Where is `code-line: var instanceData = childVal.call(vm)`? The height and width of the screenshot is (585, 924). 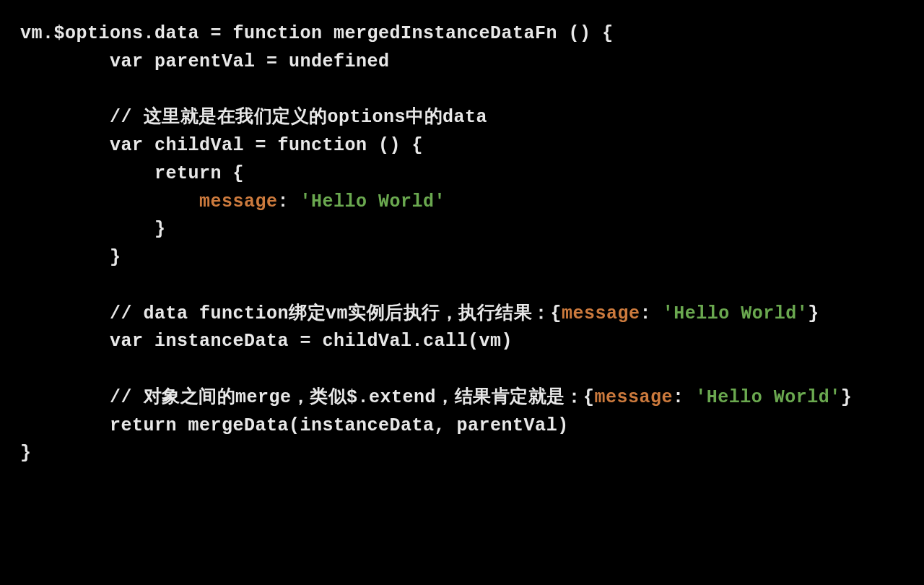 code-line: var instanceData = childVal.call(vm) is located at coordinates (266, 341).